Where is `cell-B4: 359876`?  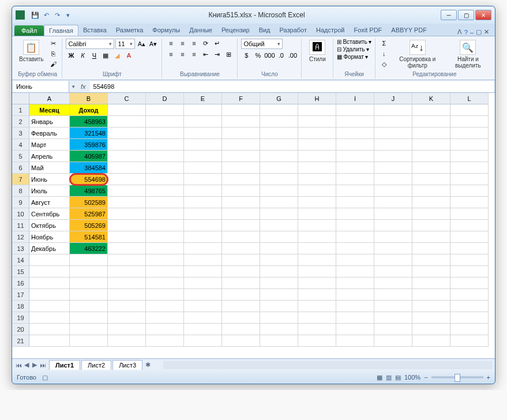 cell-B4: 359876 is located at coordinates (89, 145).